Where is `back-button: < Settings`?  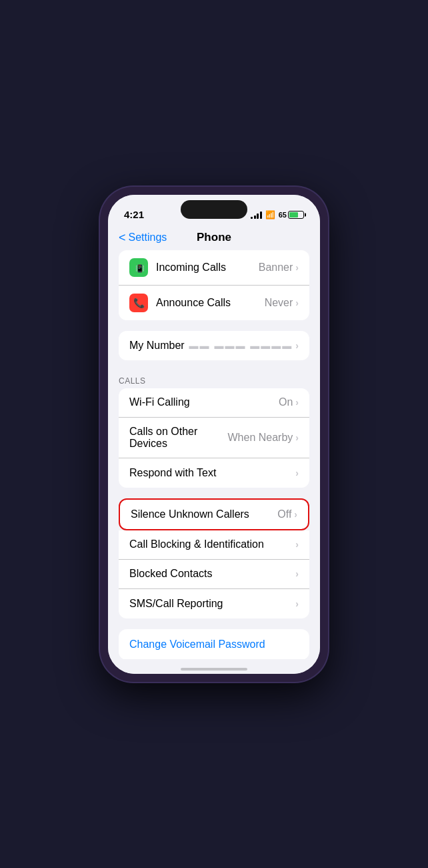
back-button: < Settings is located at coordinates (143, 238).